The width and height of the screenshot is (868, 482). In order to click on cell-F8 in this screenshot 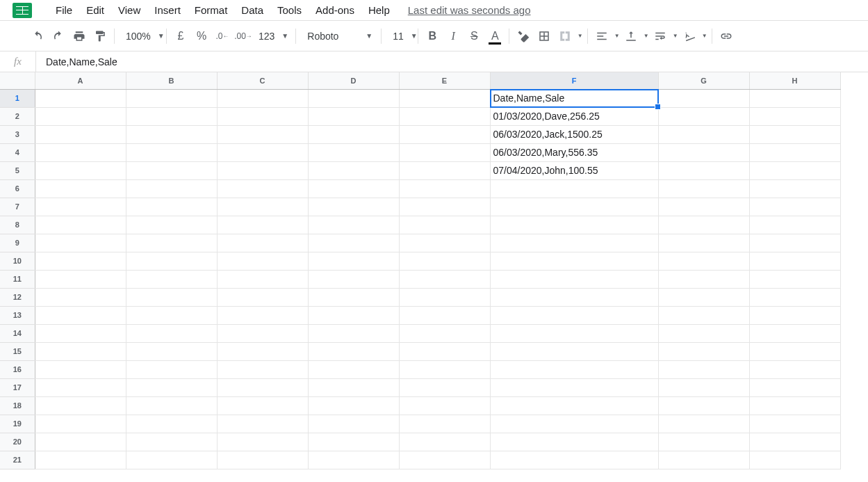, I will do `click(574, 225)`.